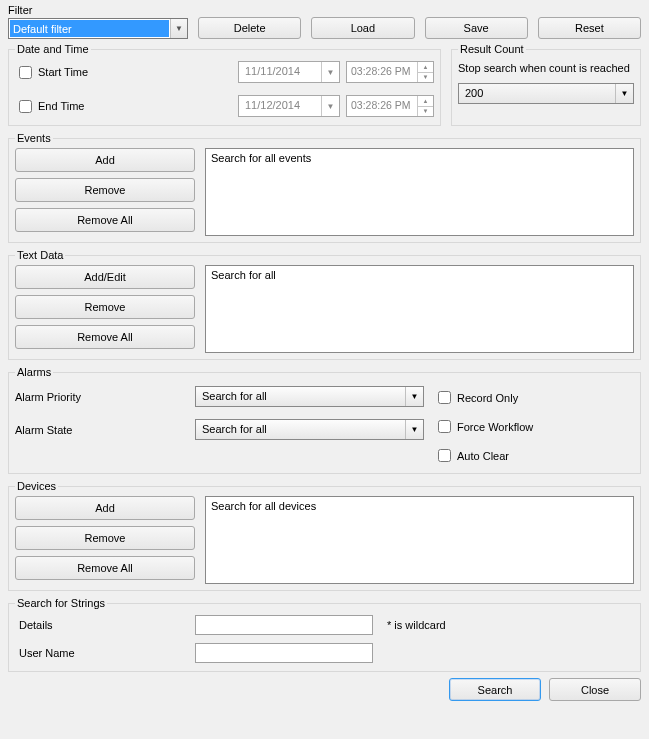  Describe the element at coordinates (105, 508) in the screenshot. I see `devices-add-button: Add` at that location.